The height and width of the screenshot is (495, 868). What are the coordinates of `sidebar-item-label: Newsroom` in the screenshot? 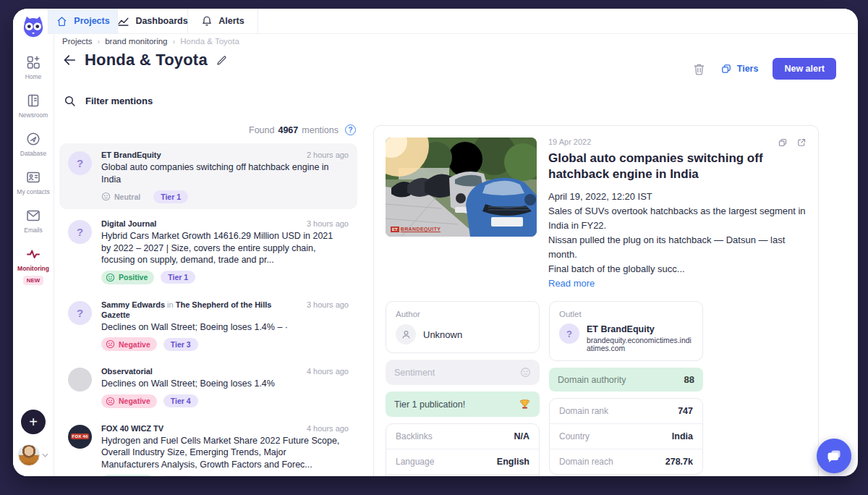 It's located at (33, 115).